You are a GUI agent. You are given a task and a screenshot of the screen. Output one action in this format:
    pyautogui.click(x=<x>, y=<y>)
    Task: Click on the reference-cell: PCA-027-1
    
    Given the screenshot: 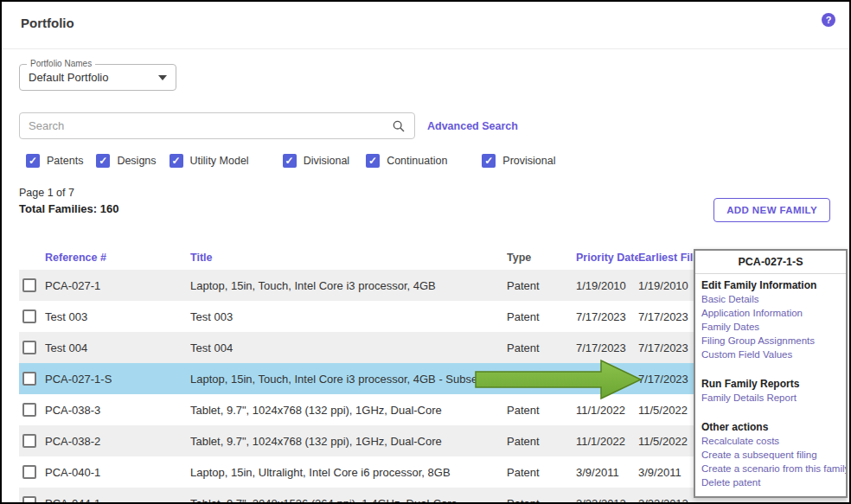 What is the action you would take?
    pyautogui.click(x=118, y=285)
    